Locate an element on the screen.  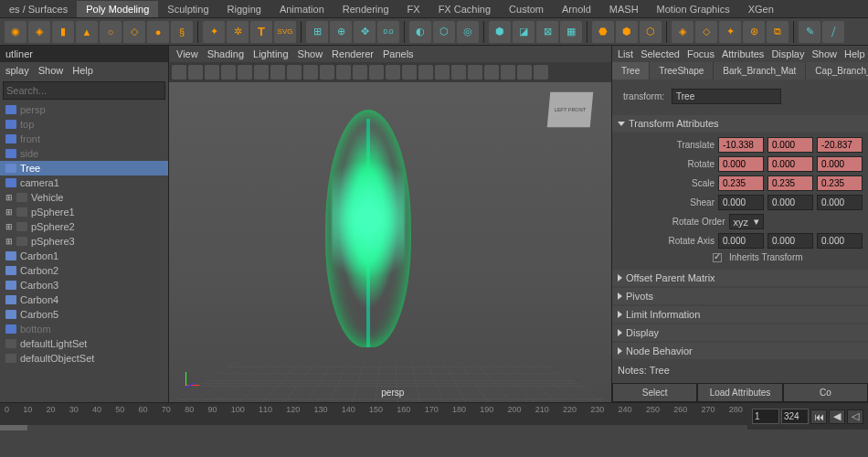
view-transform-icon is located at coordinates (541, 72).